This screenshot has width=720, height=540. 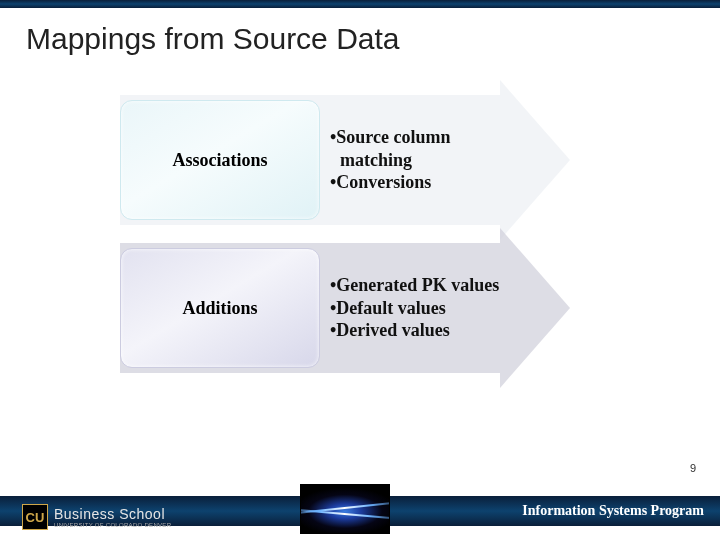 I want to click on card-label: Additions, so click(x=220, y=308).